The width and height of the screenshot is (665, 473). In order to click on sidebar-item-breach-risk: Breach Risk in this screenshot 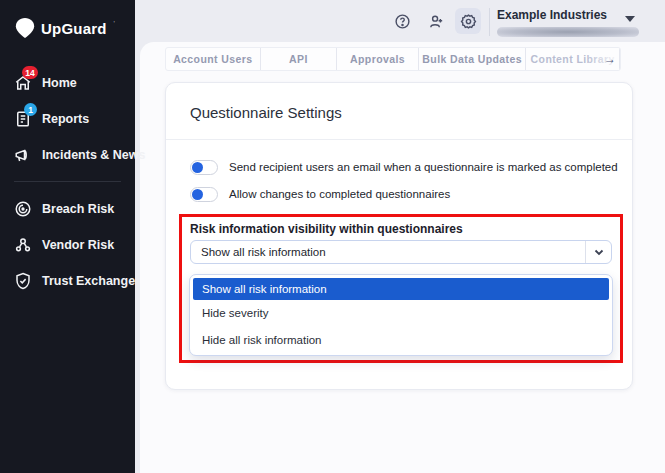, I will do `click(64, 209)`.